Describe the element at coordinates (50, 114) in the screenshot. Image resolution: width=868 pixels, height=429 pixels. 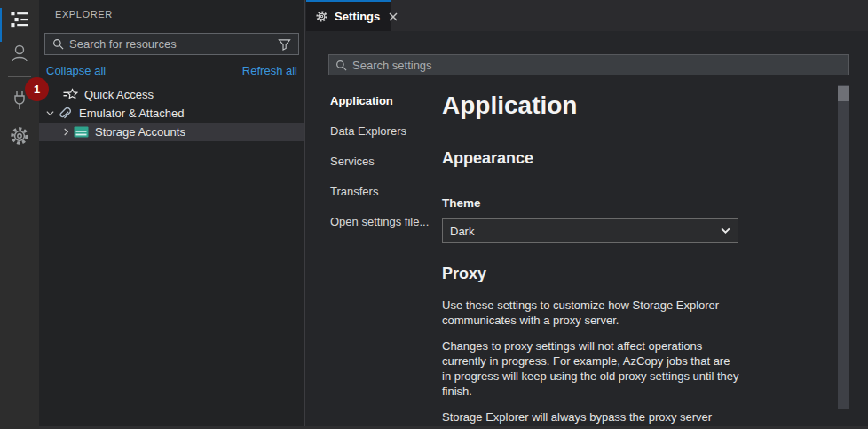
I see `chevron-down-icon` at that location.